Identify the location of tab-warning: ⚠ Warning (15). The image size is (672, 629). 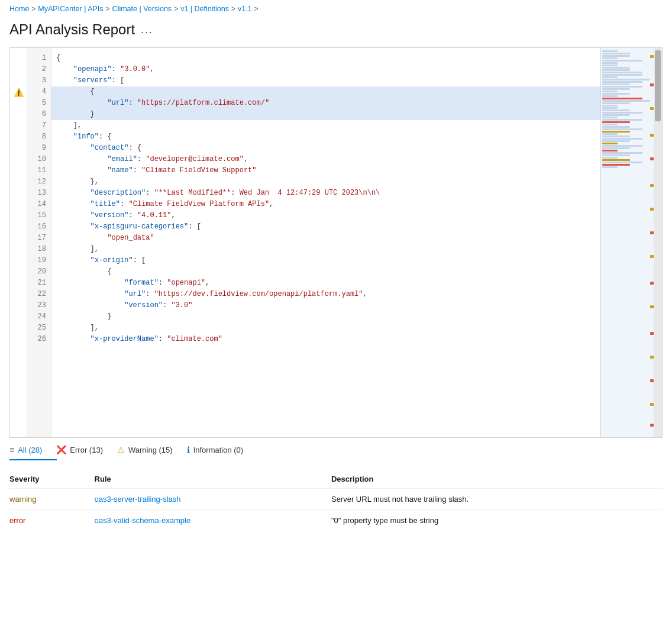
(145, 453).